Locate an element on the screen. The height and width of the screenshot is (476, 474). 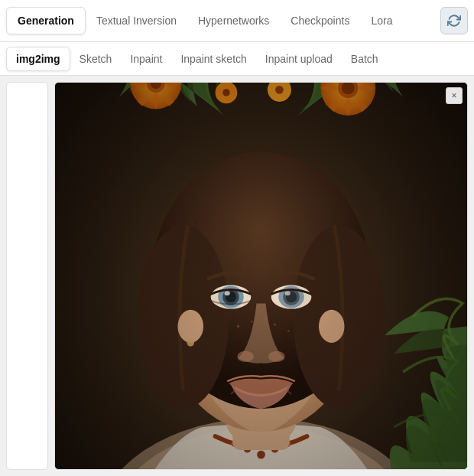
tab-sketch: Sketch is located at coordinates (96, 59).